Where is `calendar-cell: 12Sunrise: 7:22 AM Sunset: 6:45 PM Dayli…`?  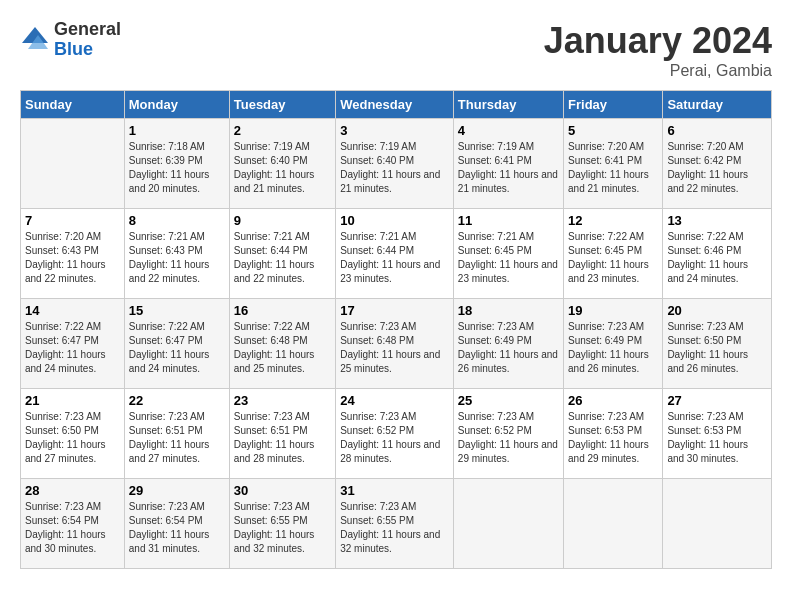
calendar-cell: 12Sunrise: 7:22 AM Sunset: 6:45 PM Dayli… is located at coordinates (614, 254).